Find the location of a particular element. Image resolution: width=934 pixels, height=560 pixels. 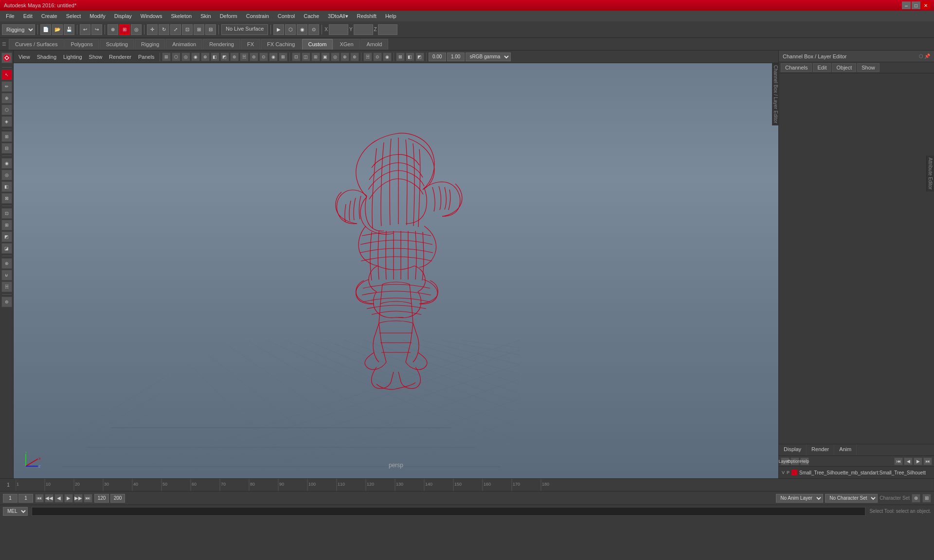

layer-nav-1: ⏮ is located at coordinates (898, 461).